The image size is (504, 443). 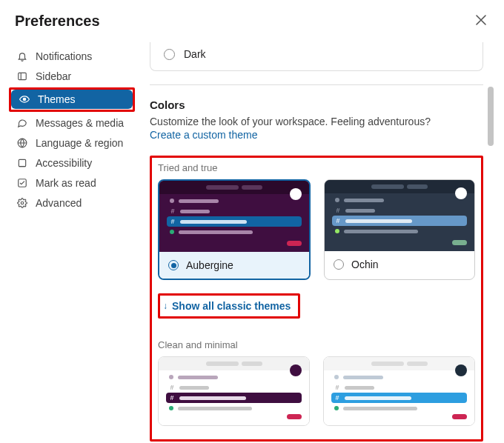 What do you see at coordinates (399, 230) in the screenshot?
I see `theme-card-ochin: # # Ochin` at bounding box center [399, 230].